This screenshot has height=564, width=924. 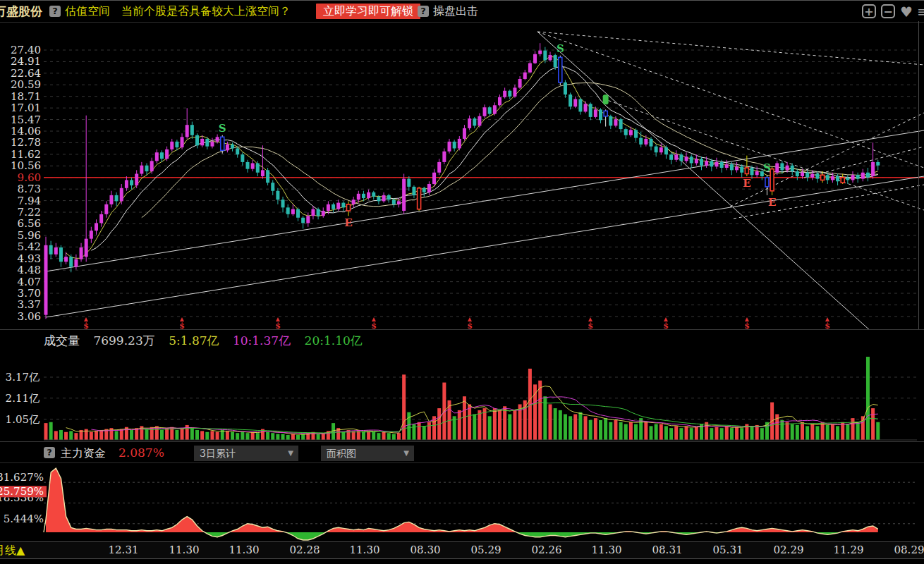 I want to click on svg-text: 15.47, so click(x=25, y=120).